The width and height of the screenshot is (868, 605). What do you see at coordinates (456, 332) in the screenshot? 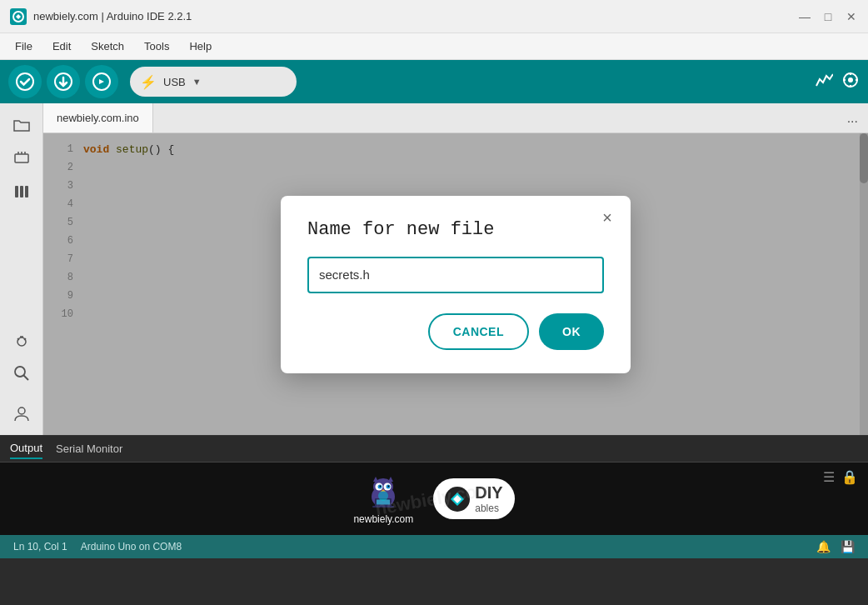
I see `modal-buttons: CANCEL OK` at bounding box center [456, 332].